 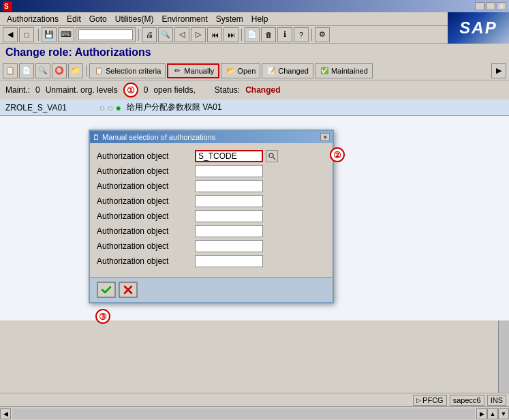 I want to click on help-btn: ?, so click(x=301, y=35).